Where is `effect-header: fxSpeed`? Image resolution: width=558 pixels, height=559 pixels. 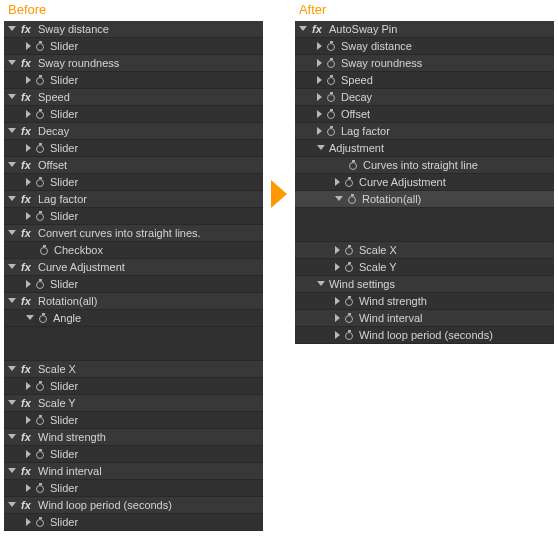 effect-header: fxSpeed is located at coordinates (134, 98).